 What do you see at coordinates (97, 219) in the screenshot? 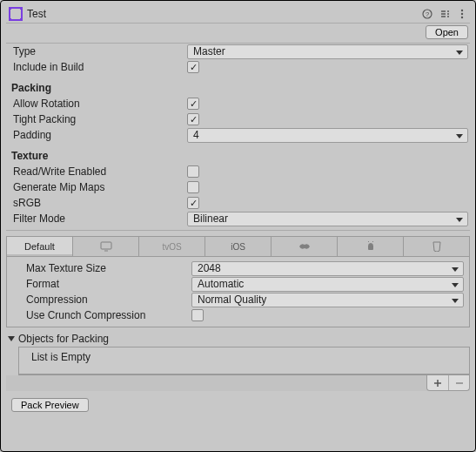
I see `filter-mode-label: Filter Mode` at bounding box center [97, 219].